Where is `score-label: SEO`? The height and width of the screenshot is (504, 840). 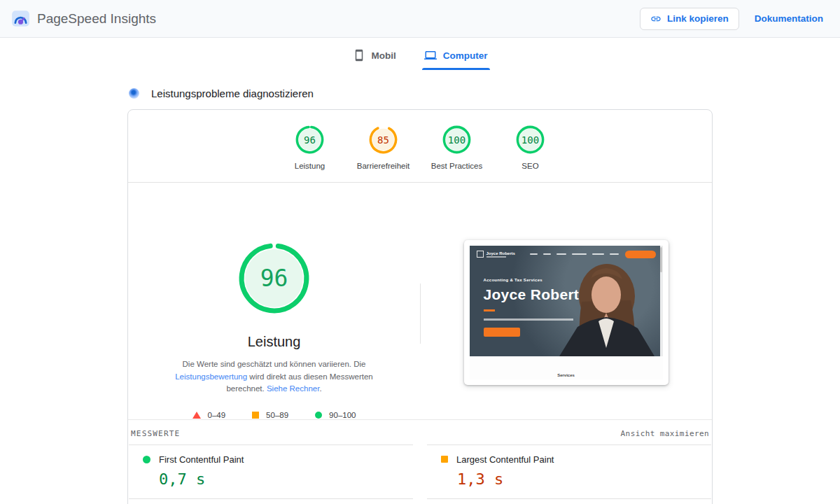
score-label: SEO is located at coordinates (530, 166).